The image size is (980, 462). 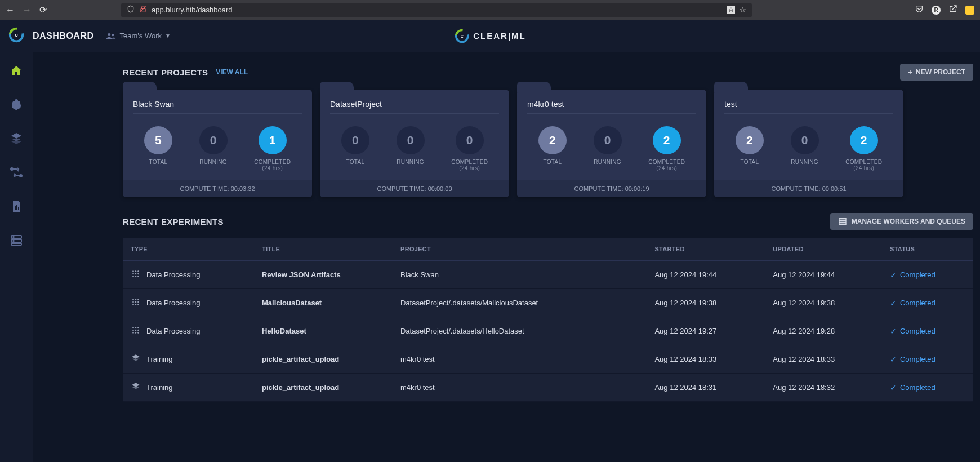 I want to click on team-icon, so click(x=111, y=36).